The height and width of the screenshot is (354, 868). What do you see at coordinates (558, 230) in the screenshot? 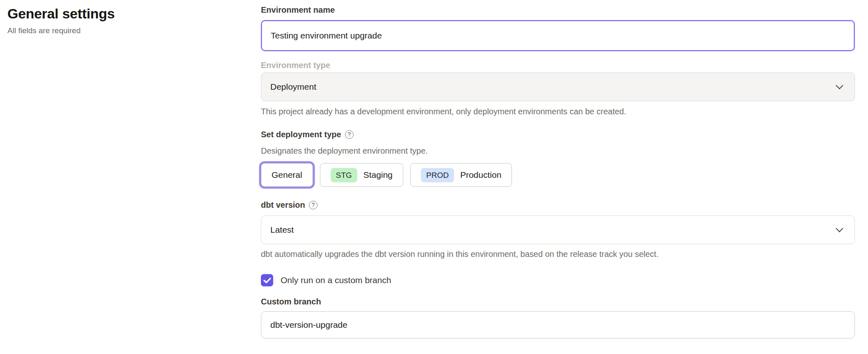
I see `dbt-version-select: Latest` at bounding box center [558, 230].